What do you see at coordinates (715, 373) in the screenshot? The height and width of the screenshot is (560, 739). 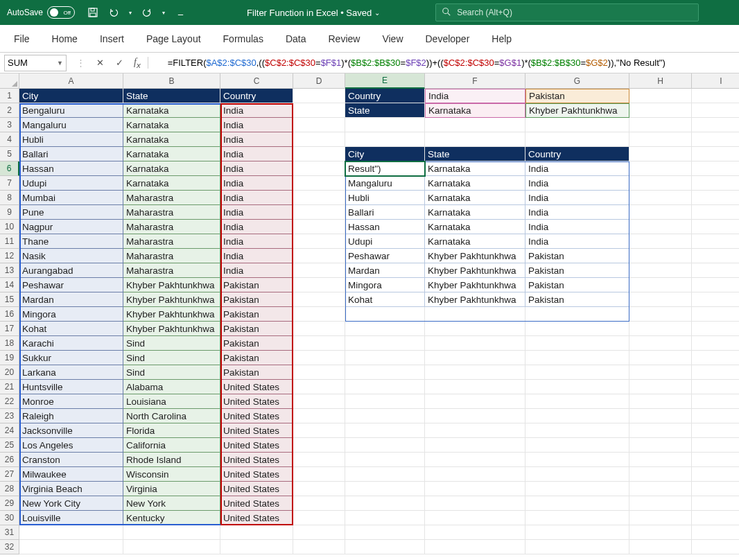 I see `cell-I20` at bounding box center [715, 373].